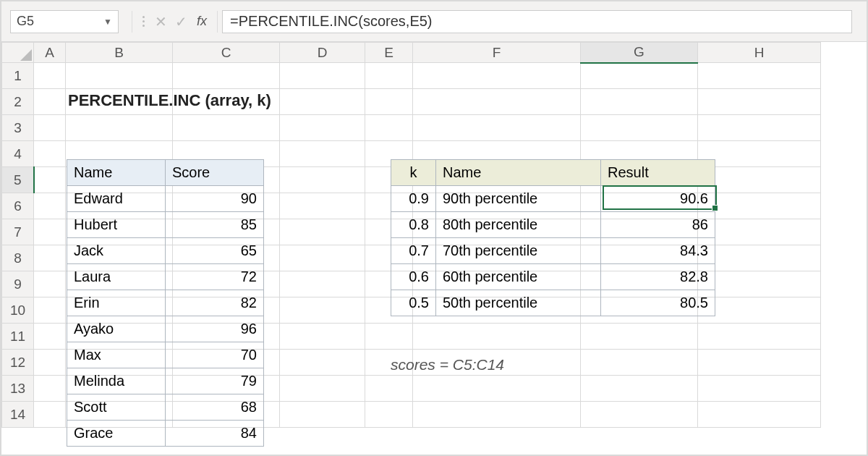 This screenshot has width=868, height=456. What do you see at coordinates (116, 434) in the screenshot?
I see `table-cell: Grace` at bounding box center [116, 434].